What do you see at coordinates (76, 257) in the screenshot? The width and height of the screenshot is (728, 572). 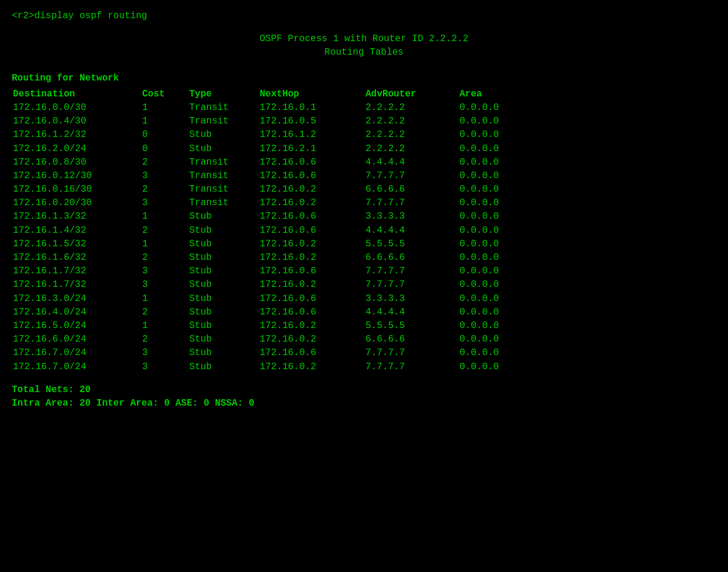 I see `cell-destination: 172.16.1.6/32` at bounding box center [76, 257].